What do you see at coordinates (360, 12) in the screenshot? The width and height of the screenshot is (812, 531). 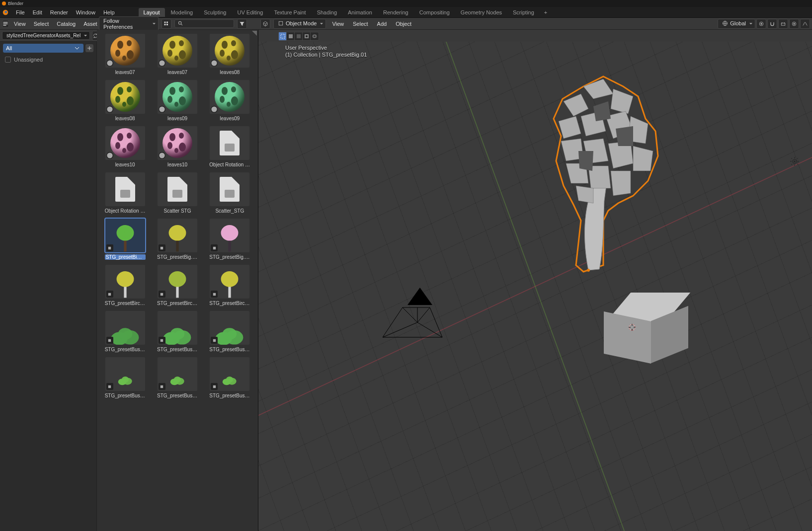 I see `workspace-anim: Animation` at bounding box center [360, 12].